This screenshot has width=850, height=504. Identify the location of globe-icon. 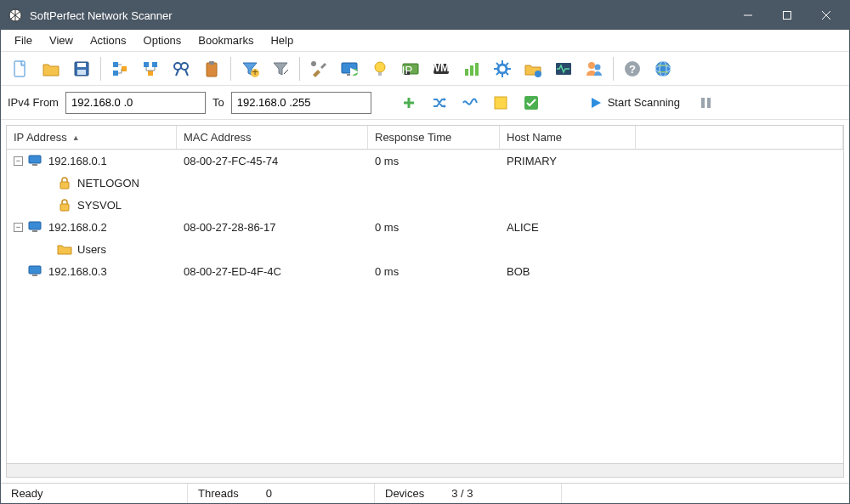
(663, 69).